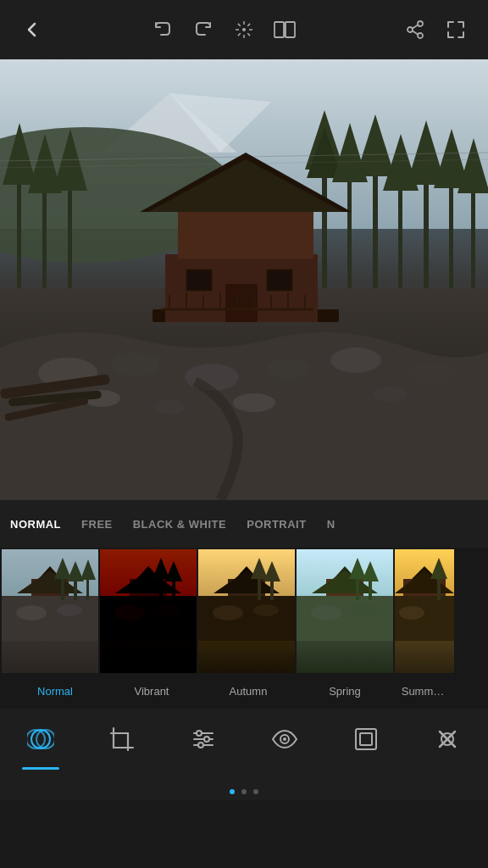 The width and height of the screenshot is (488, 868). Describe the element at coordinates (41, 739) in the screenshot. I see `filters-icon` at that location.